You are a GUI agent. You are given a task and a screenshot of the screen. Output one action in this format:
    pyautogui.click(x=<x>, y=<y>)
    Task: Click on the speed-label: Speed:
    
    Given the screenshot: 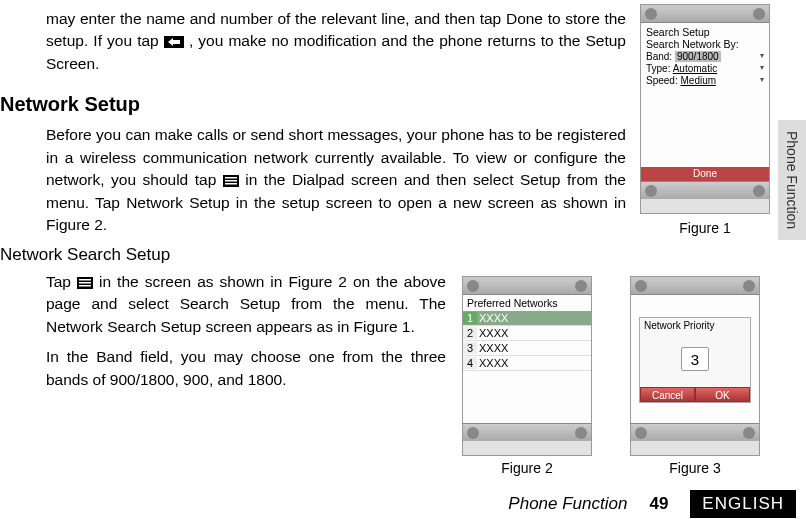 What is the action you would take?
    pyautogui.click(x=662, y=80)
    